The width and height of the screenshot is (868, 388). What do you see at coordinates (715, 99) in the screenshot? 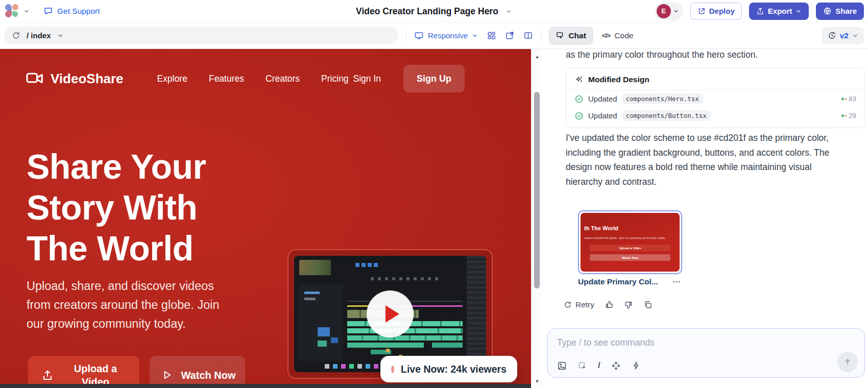
I see `file-update-row: Updated components/Hero.tsx +-83` at bounding box center [715, 99].